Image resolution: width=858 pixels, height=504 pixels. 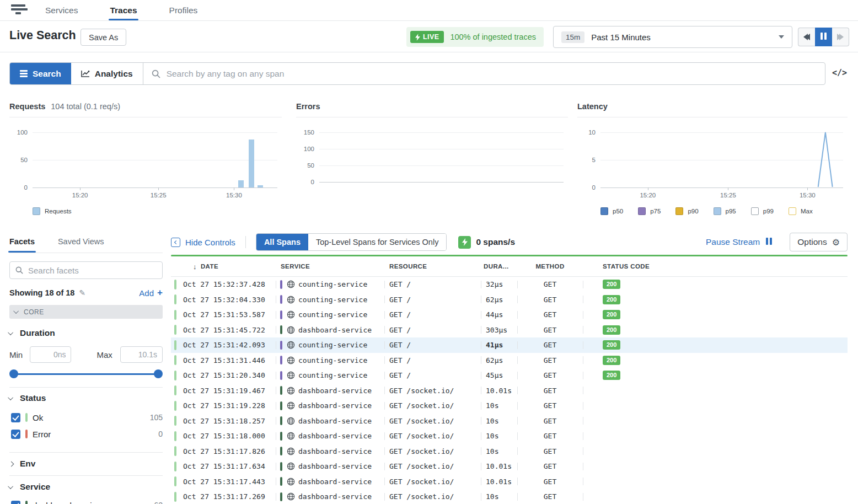 What do you see at coordinates (335, 451) in the screenshot?
I see `row-service: dashboard-service` at bounding box center [335, 451].